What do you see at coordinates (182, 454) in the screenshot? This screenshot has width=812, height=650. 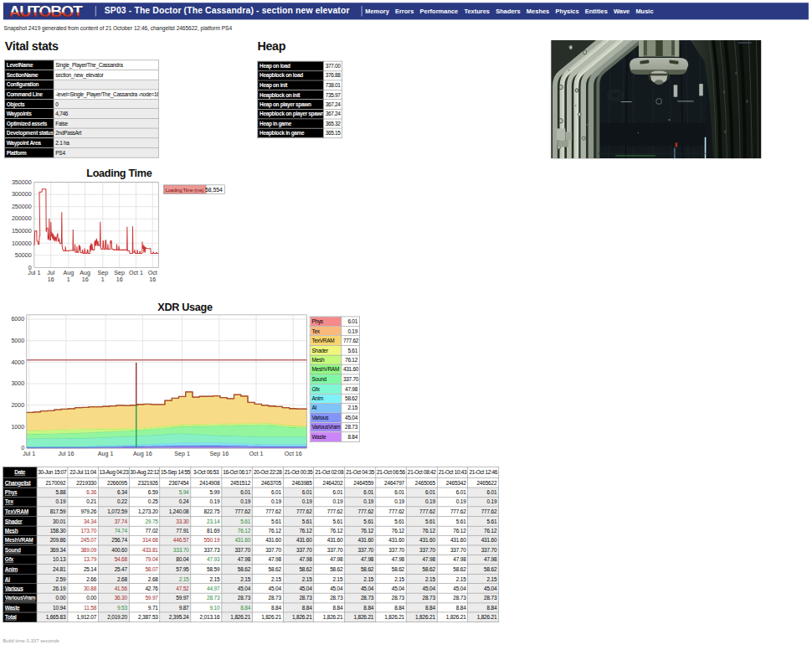 I see `svg-text: Sep 1` at bounding box center [182, 454].